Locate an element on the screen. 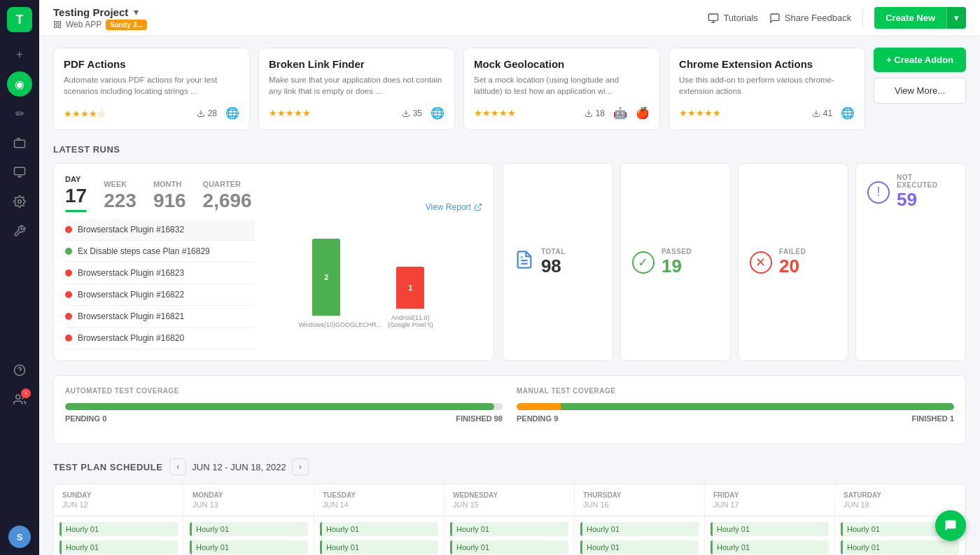 Image resolution: width=980 pixels, height=555 pixels. project-info: Testing Project ▾ Web APP Sanity 3... is located at coordinates (100, 18).